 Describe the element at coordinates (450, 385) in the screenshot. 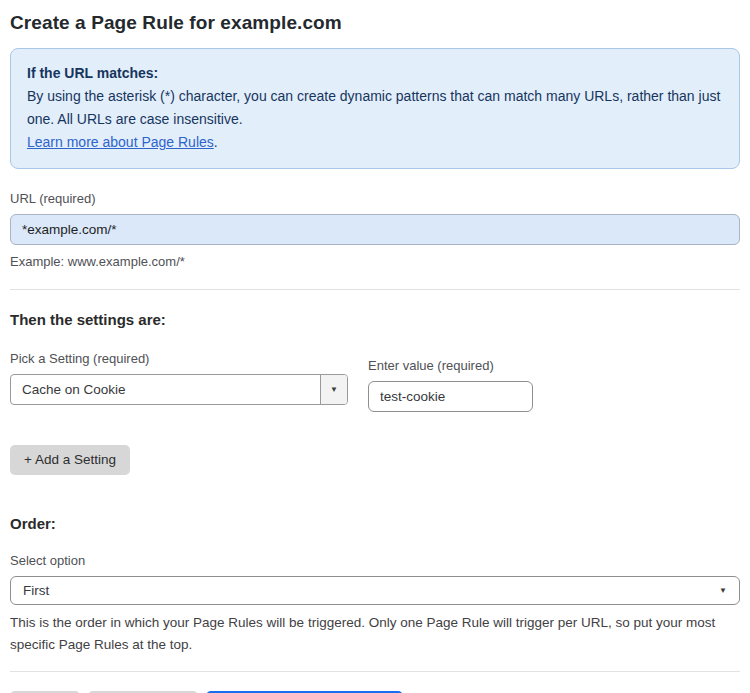

I see `setting-value-column: Enter value (required)` at that location.